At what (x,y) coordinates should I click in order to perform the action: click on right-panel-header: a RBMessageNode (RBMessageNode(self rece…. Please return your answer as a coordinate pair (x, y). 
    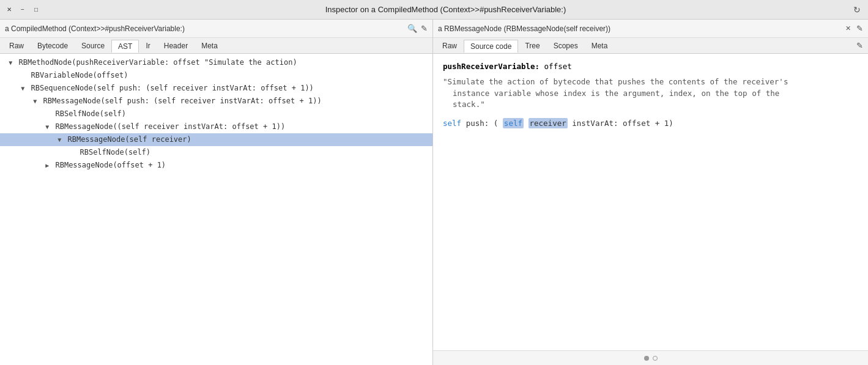
    Looking at the image, I should click on (651, 29).